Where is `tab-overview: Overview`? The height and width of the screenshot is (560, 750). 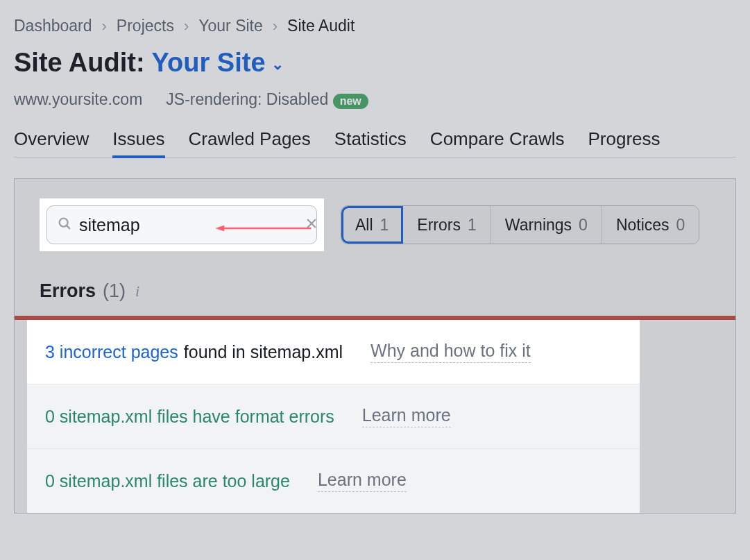
tab-overview: Overview is located at coordinates (51, 139).